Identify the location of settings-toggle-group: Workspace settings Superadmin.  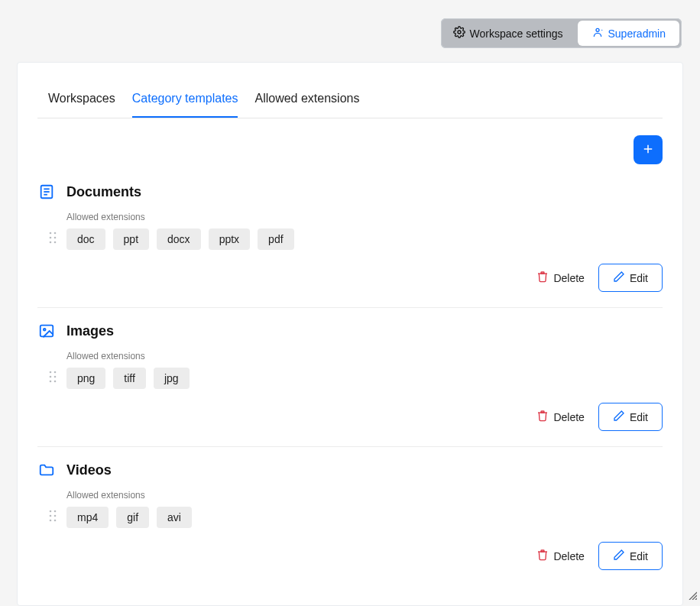
(561, 34).